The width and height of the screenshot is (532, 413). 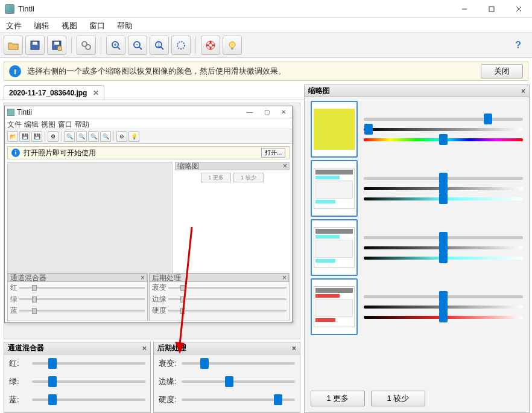 What do you see at coordinates (53, 136) in the screenshot?
I see `nested-gear-icon: ⚙` at bounding box center [53, 136].